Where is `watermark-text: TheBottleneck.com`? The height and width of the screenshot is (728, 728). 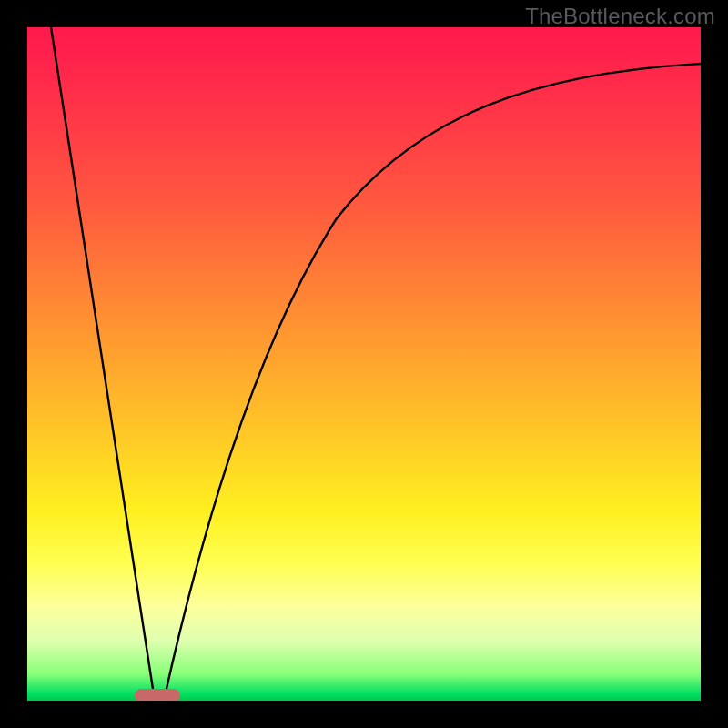 watermark-text: TheBottleneck.com is located at coordinates (621, 16).